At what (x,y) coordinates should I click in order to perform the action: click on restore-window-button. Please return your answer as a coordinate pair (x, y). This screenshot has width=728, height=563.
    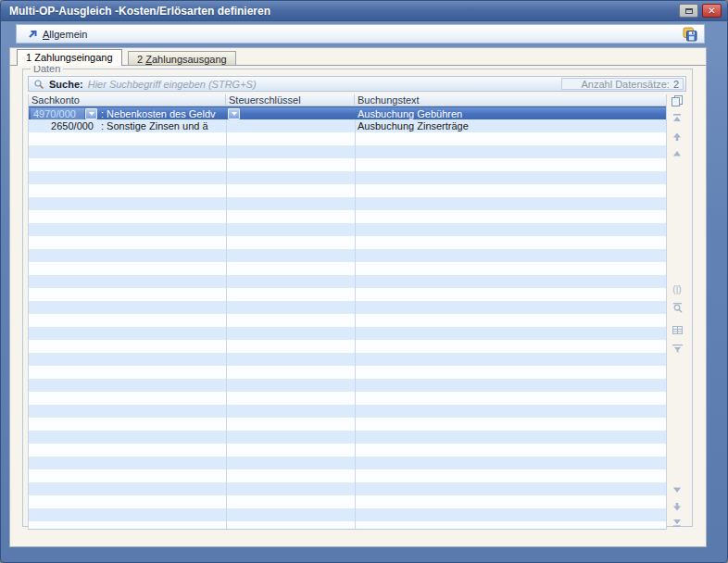
    Looking at the image, I should click on (689, 11).